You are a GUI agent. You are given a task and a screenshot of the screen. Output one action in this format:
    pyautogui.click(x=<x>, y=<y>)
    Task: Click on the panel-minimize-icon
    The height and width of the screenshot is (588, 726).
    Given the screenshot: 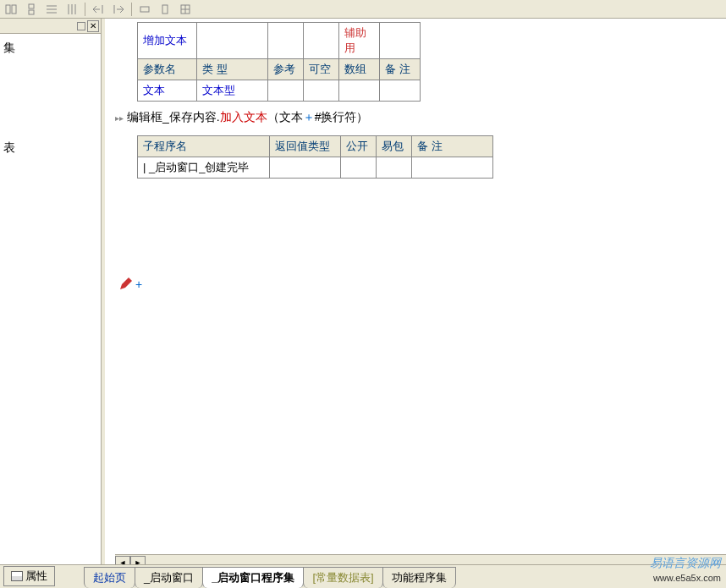 What is the action you would take?
    pyautogui.click(x=81, y=26)
    